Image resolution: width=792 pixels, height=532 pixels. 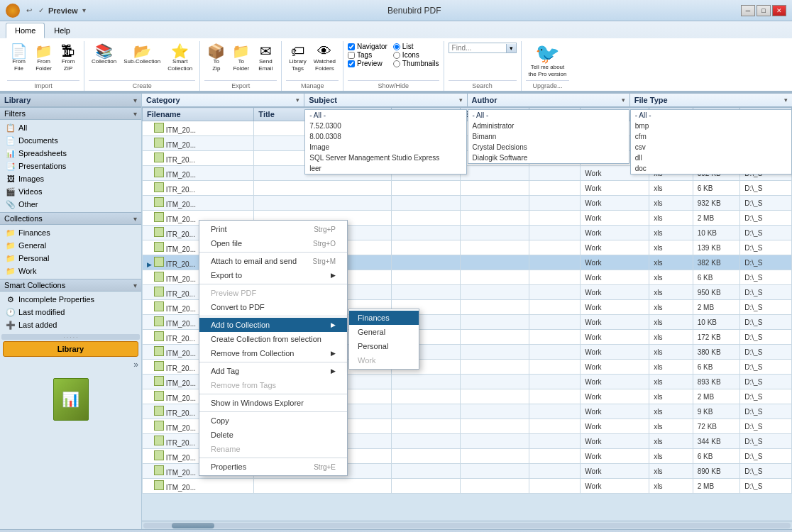 What do you see at coordinates (748, 11) in the screenshot?
I see `minimize-button: ─` at bounding box center [748, 11].